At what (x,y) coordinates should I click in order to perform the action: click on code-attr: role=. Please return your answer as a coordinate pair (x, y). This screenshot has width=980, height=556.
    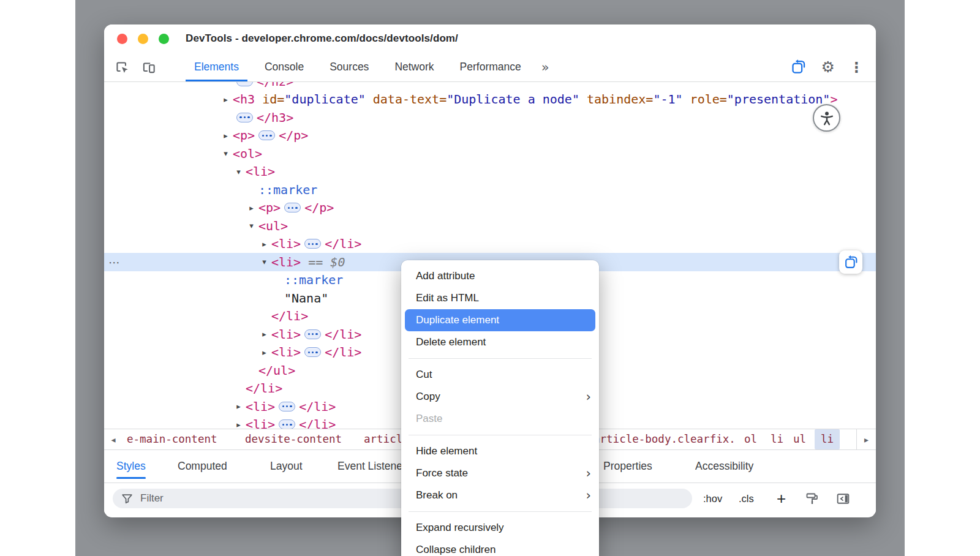
    Looking at the image, I should click on (705, 99).